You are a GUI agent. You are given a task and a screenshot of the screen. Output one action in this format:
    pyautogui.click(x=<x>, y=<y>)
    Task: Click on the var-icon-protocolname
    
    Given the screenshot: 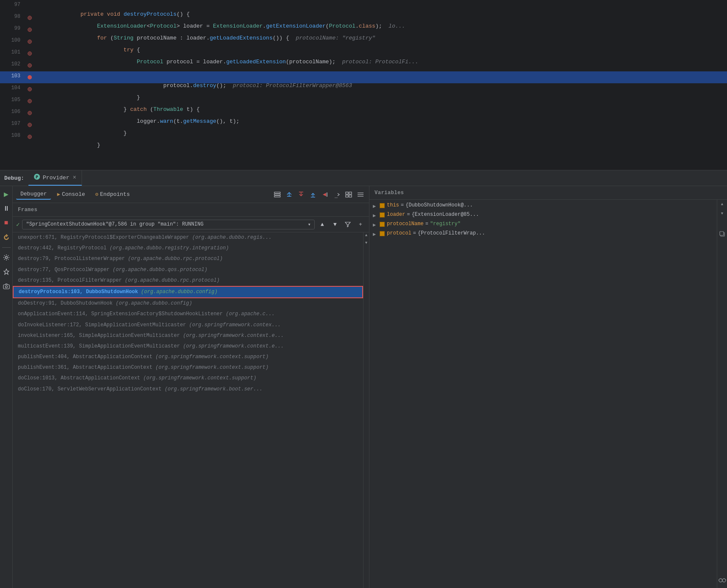 What is the action you would take?
    pyautogui.click(x=382, y=224)
    